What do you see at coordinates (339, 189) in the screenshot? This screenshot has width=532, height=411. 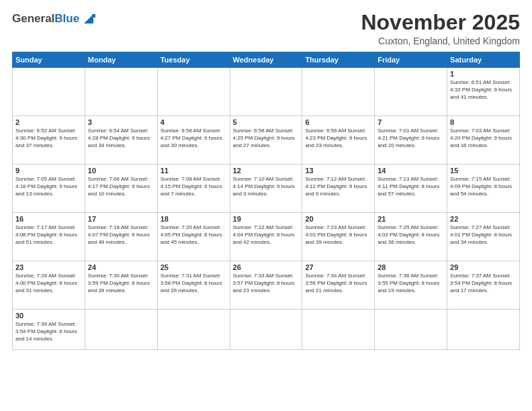 I see `calendar-cell: 13Sunrise: 7:12 AM Sunset: 4:12 PM Dayli…` at bounding box center [339, 189].